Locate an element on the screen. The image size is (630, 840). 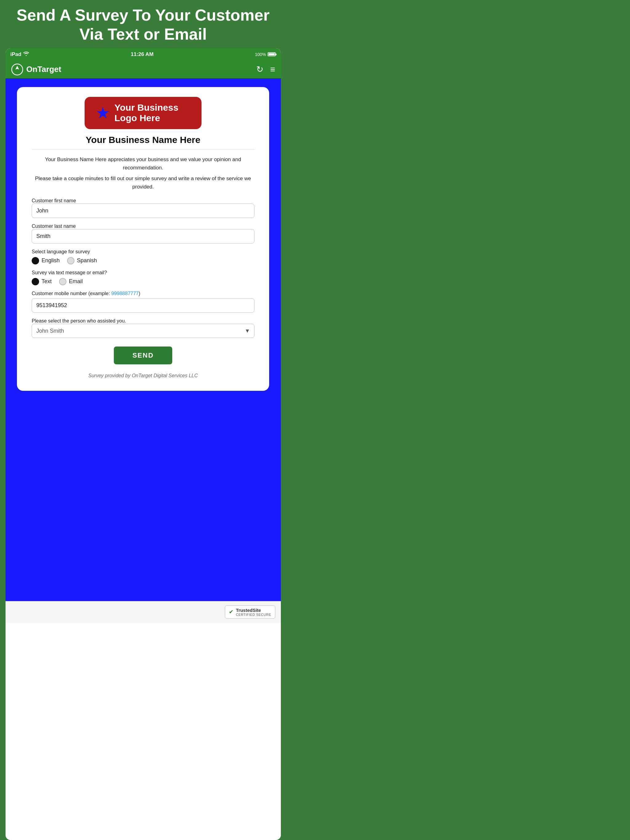
language-spanish-option: Spanish is located at coordinates (82, 261).